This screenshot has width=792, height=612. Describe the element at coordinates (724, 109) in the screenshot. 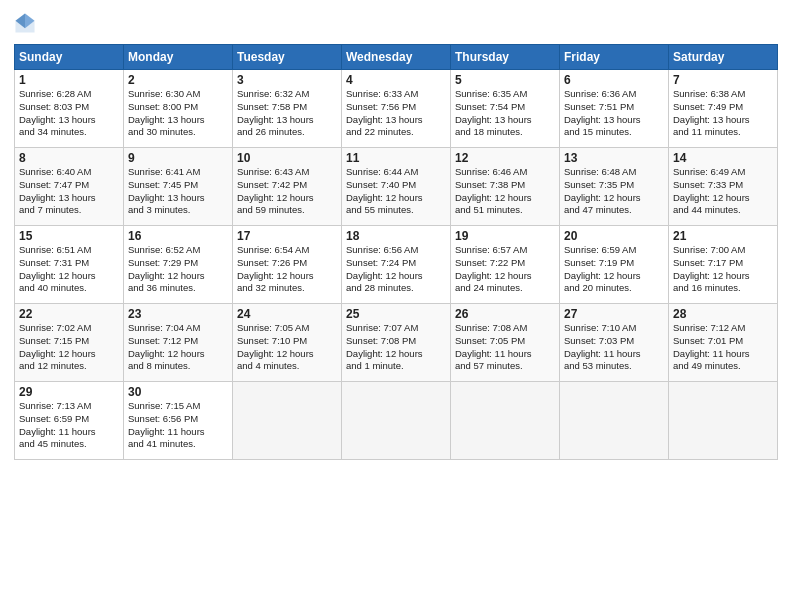

I see `day-cell: 7Sunrise: 6:38 AMSunset: 7:49 PMDaylight…` at that location.